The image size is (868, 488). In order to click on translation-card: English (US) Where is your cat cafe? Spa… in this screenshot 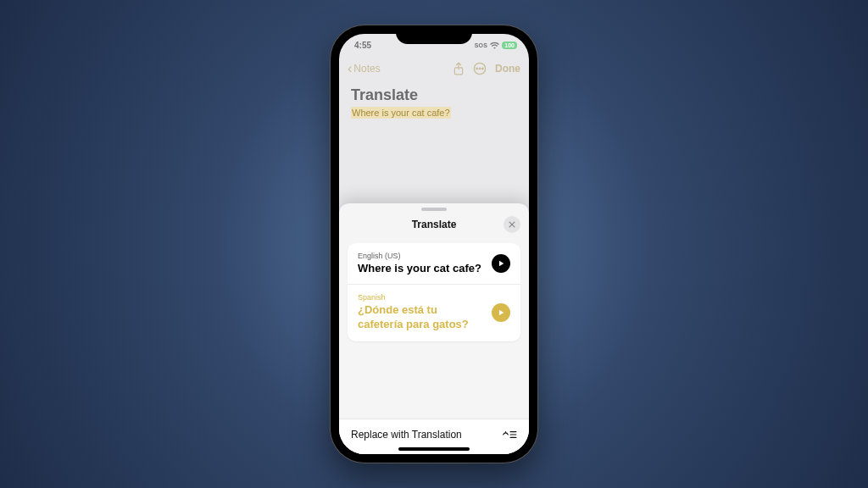, I will do `click(434, 292)`.